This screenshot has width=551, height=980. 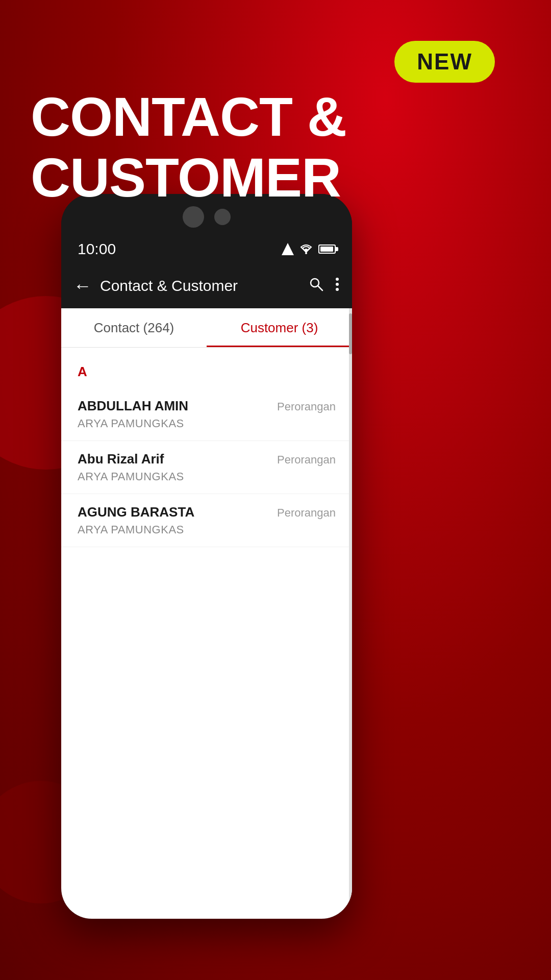 What do you see at coordinates (136, 521) in the screenshot?
I see `list-item-left: AGUNG BARASTA ARYA PAMUNGKAS` at bounding box center [136, 521].